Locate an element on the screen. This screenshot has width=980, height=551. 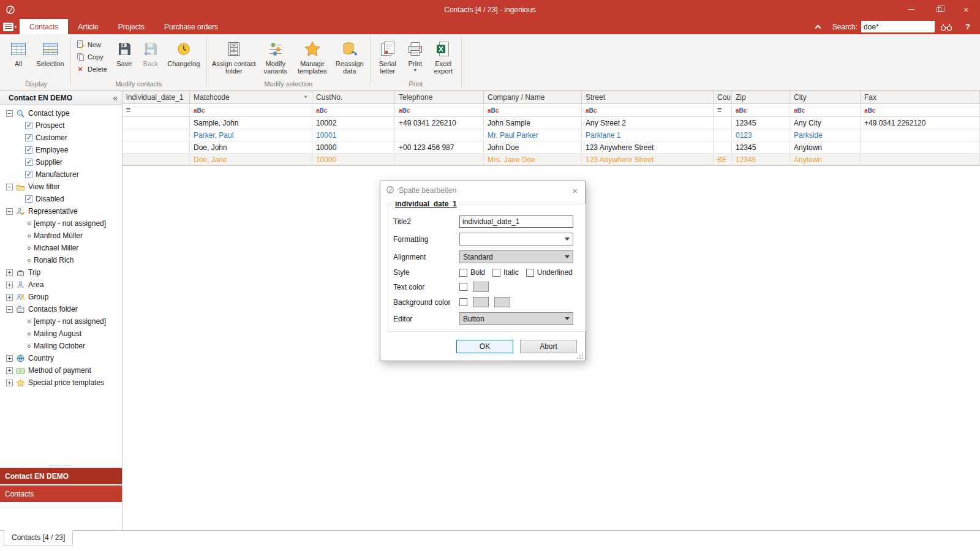
filter-cell-telephone: aBc is located at coordinates (440, 110).